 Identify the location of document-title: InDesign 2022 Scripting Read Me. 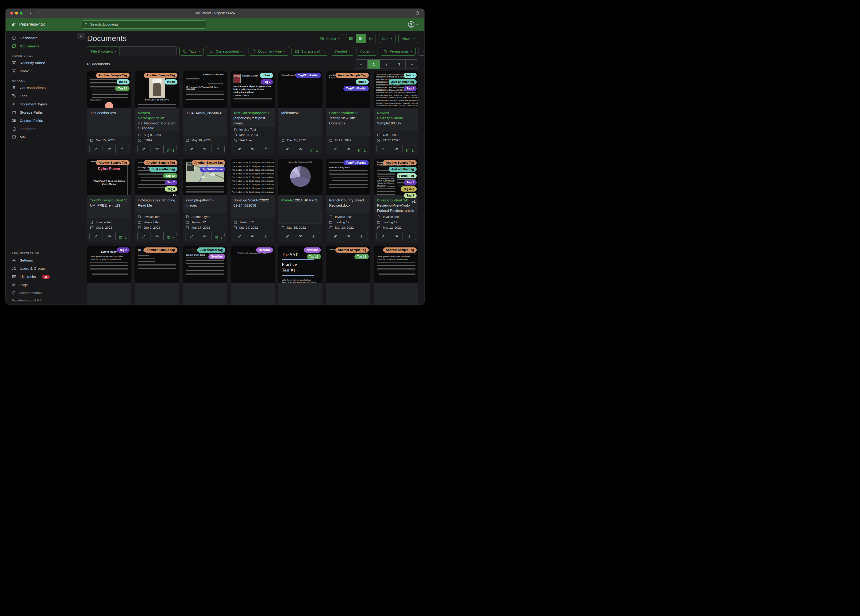
(157, 204).